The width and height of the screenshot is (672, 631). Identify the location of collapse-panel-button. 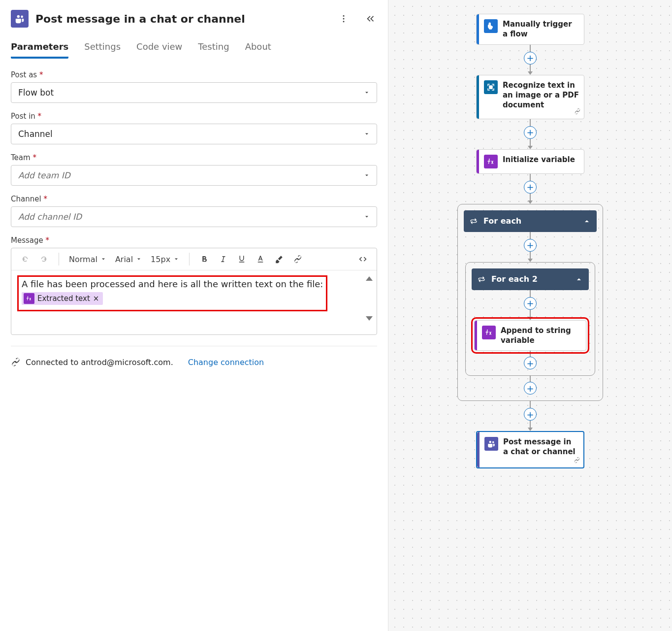
(370, 19).